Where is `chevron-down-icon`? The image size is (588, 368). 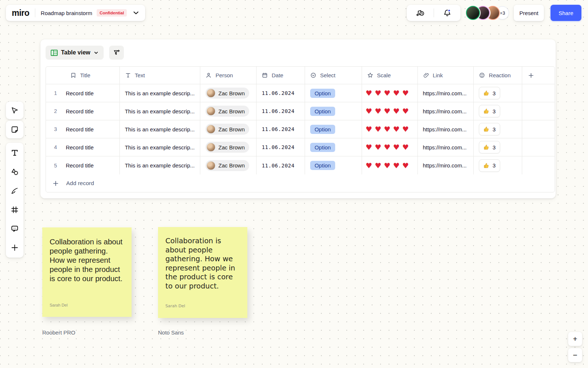
chevron-down-icon is located at coordinates (136, 13).